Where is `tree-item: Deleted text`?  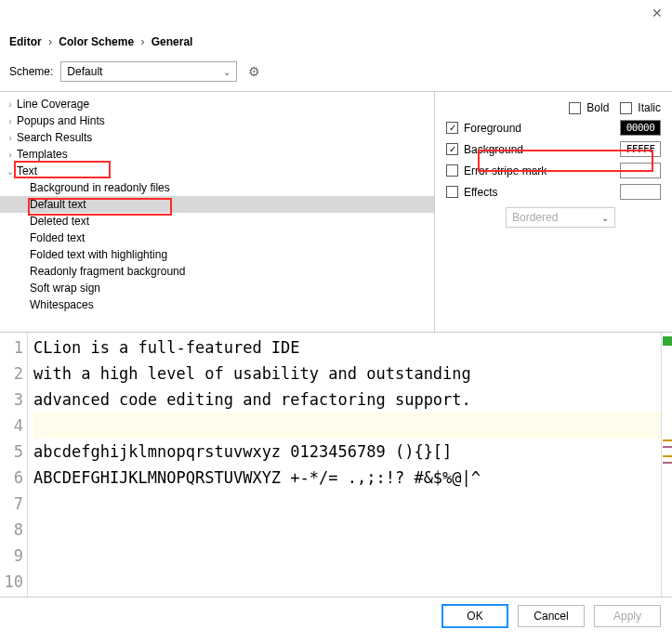
tree-item: Deleted text is located at coordinates (217, 221).